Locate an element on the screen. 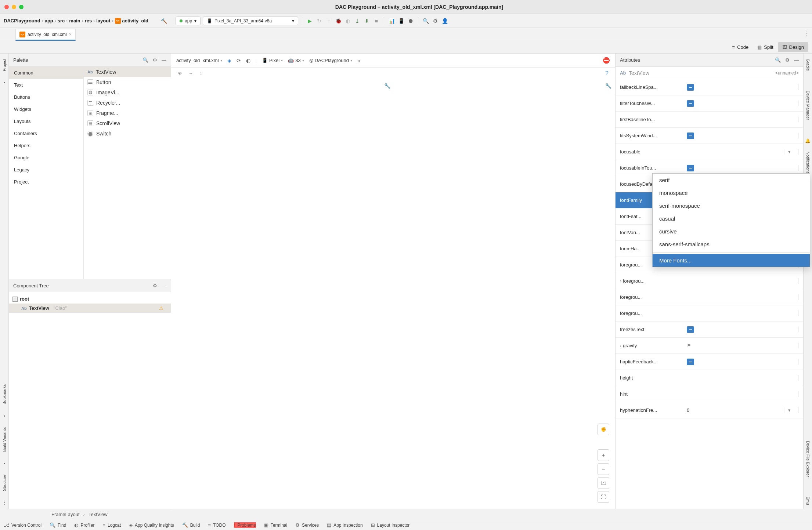 This screenshot has width=812, height=530. expand-width-icon: ↔ is located at coordinates (191, 73).